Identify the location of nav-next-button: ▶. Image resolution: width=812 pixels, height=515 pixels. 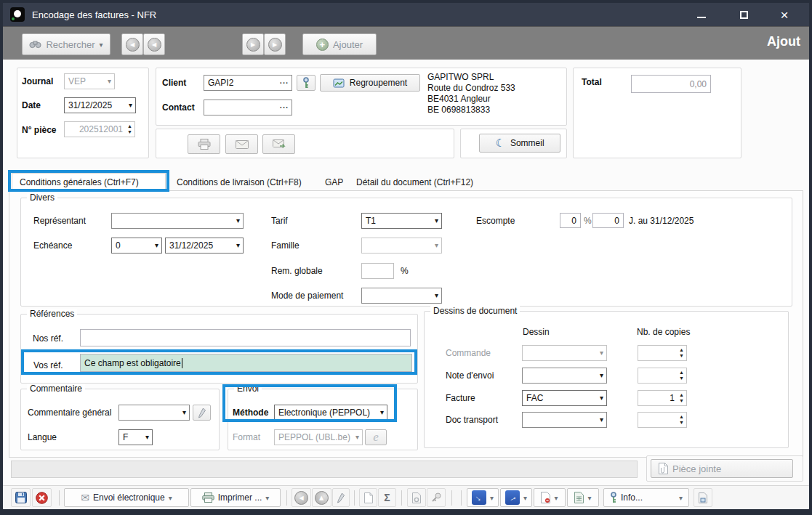
(253, 44).